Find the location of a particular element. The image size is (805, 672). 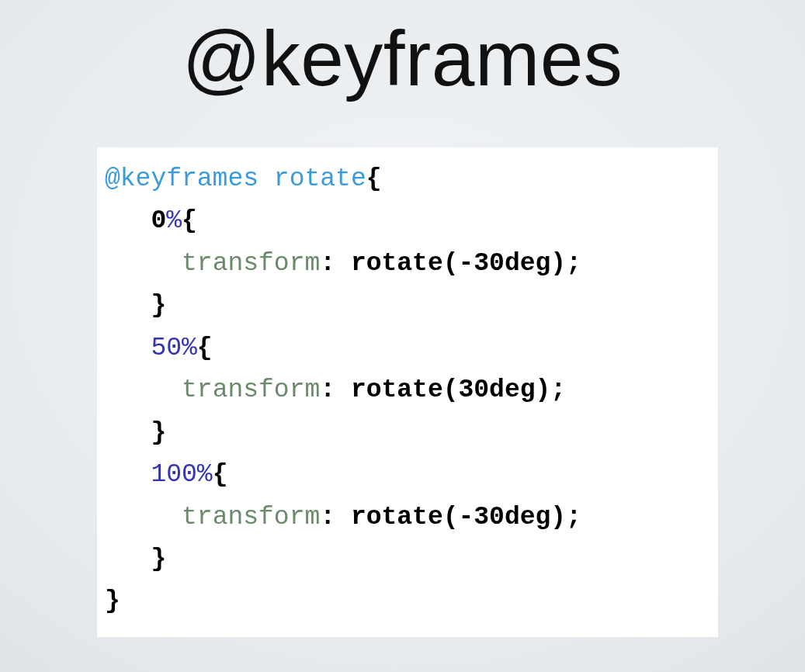

percent-value: 100% is located at coordinates (182, 475).